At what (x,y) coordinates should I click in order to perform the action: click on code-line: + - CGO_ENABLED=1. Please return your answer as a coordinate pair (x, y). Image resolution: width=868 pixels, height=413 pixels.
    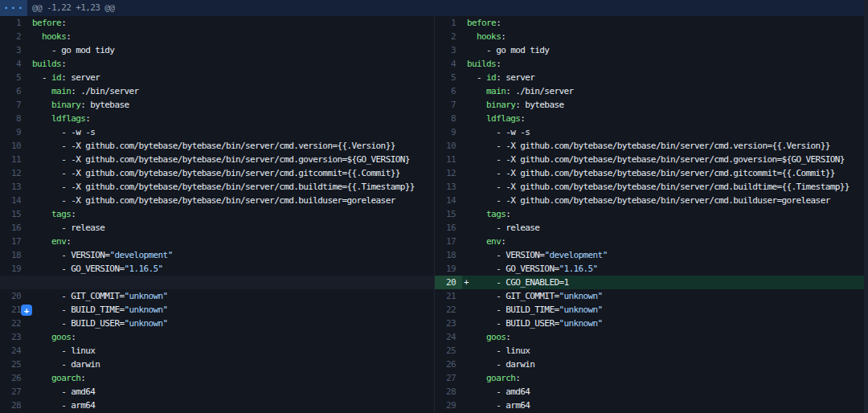
    Looking at the image, I should click on (665, 283).